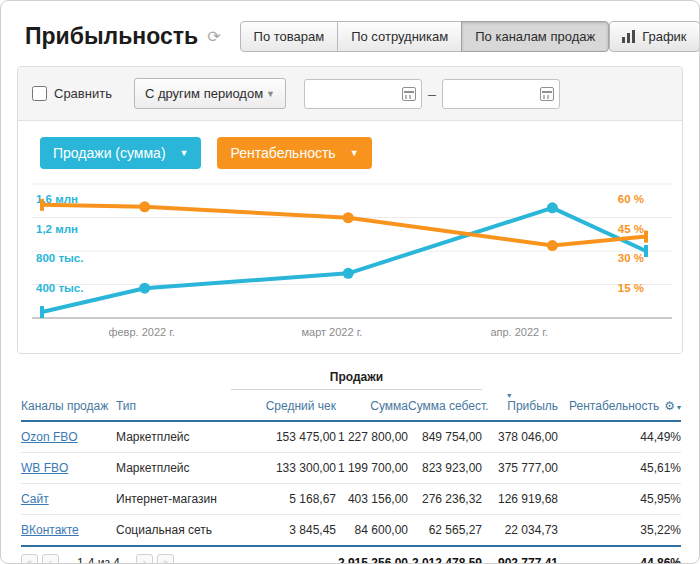 The height and width of the screenshot is (564, 700). What do you see at coordinates (519, 332) in the screenshot?
I see `svg-text: апр. 2022 г.` at bounding box center [519, 332].